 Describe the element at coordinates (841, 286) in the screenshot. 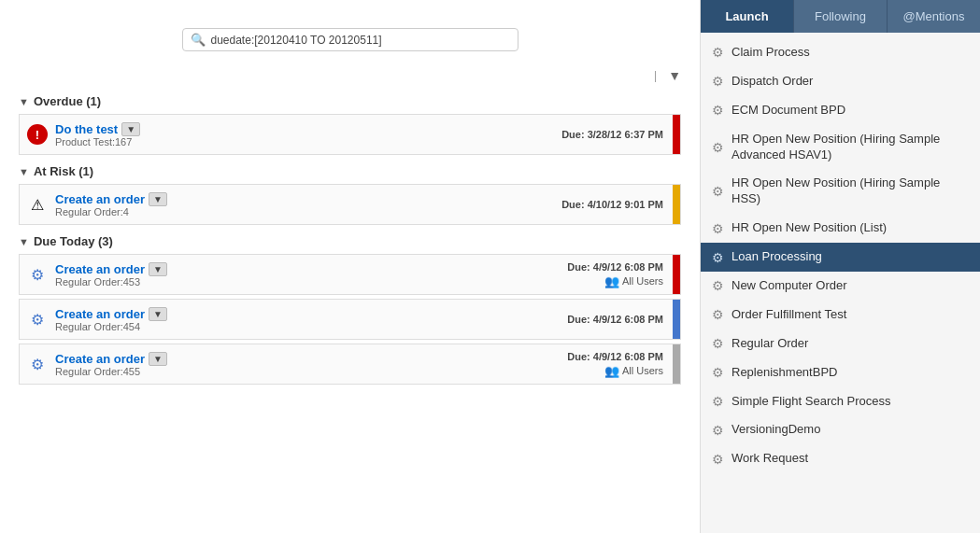

I see `right-item-new-computer: ⚙New Computer Order` at that location.